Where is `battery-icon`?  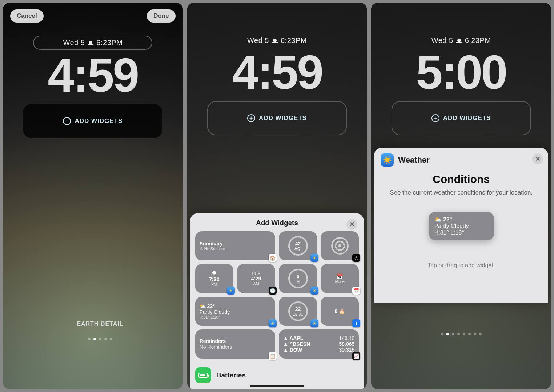 battery-icon is located at coordinates (203, 375).